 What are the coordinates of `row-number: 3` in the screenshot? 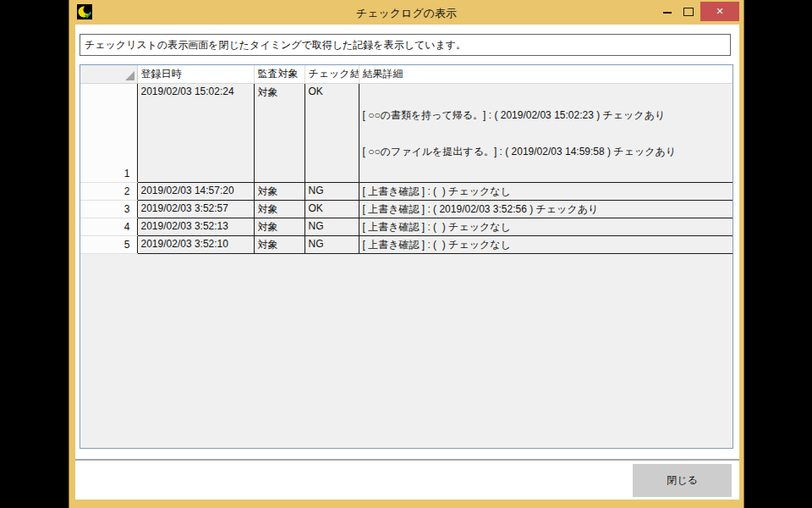 It's located at (108, 208).